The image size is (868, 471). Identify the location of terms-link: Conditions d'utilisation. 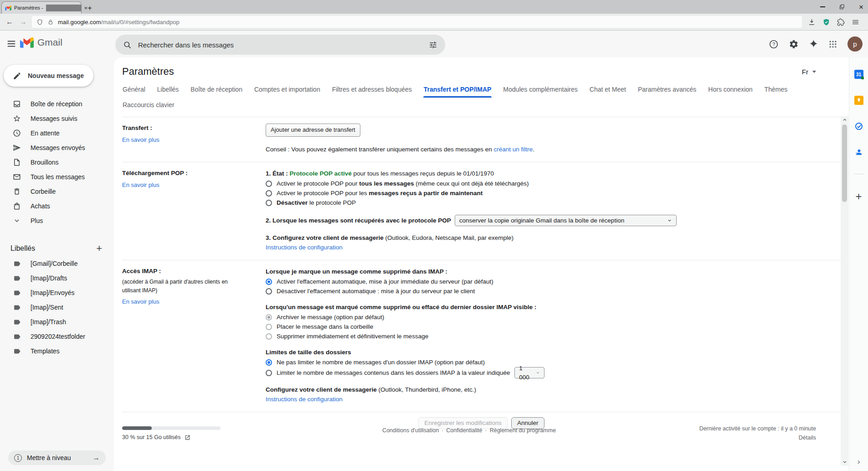
(411, 430).